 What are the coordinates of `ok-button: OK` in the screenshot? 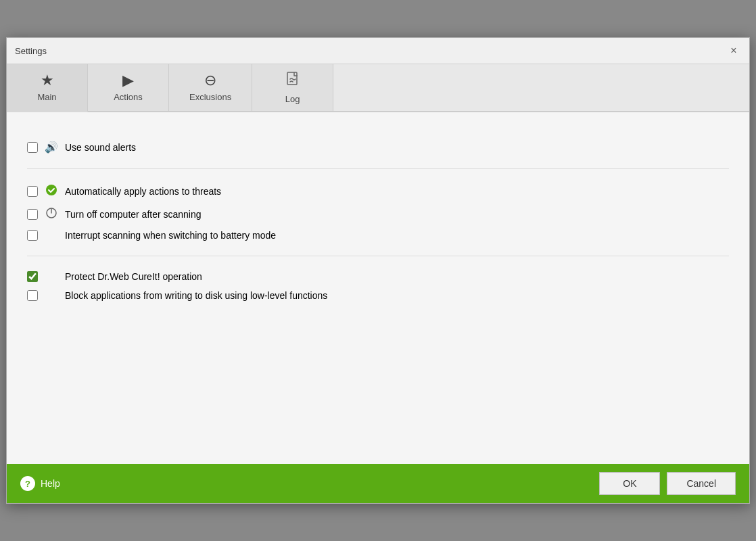 It's located at (630, 484).